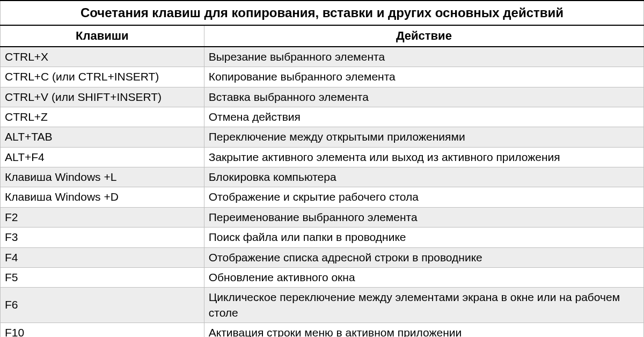  What do you see at coordinates (424, 197) in the screenshot?
I see `cell-action: Отображение и скрытие рабочего стола` at bounding box center [424, 197].